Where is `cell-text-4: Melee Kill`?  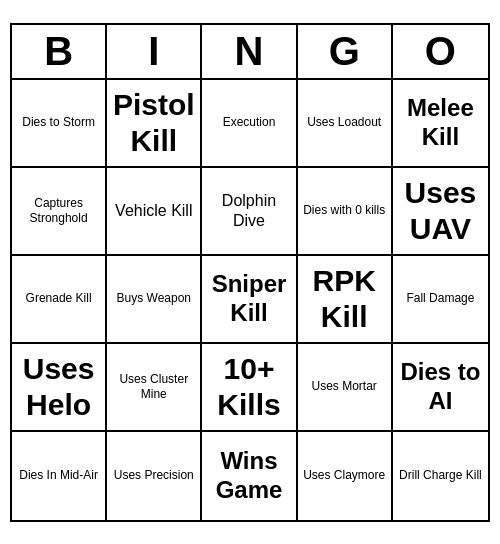 cell-text-4: Melee Kill is located at coordinates (440, 123).